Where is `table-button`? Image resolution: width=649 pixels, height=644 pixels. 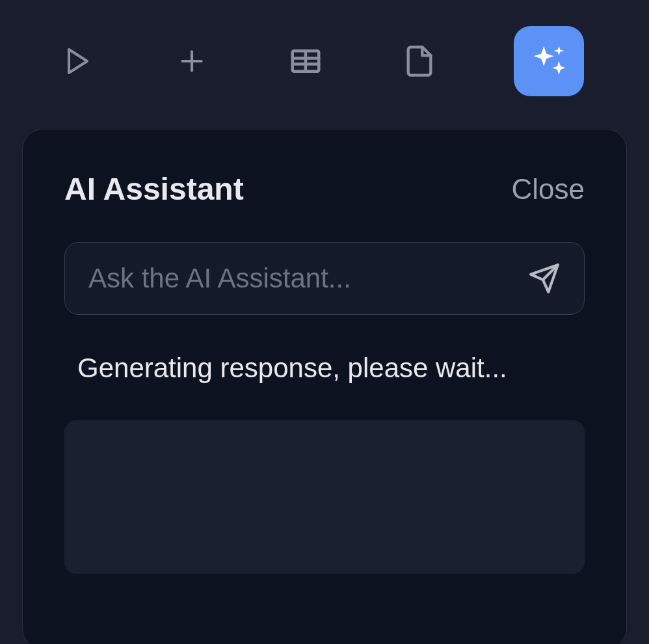 table-button is located at coordinates (306, 61).